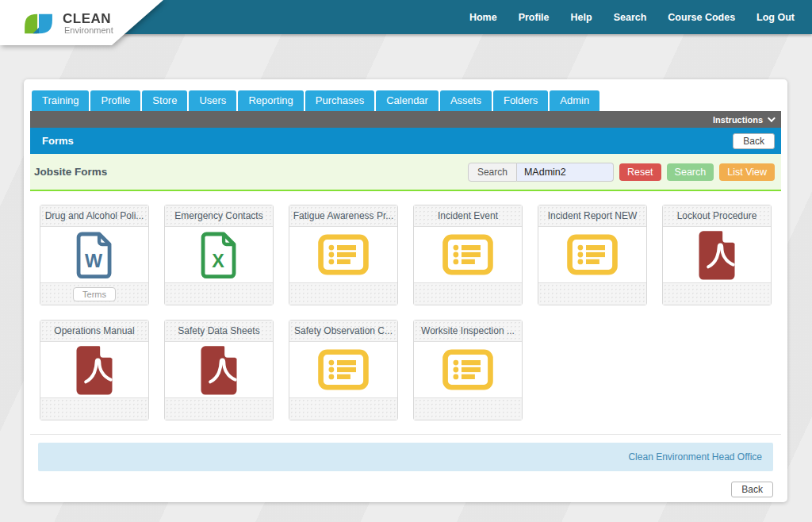 The height and width of the screenshot is (522, 812). What do you see at coordinates (747, 172) in the screenshot?
I see `list-view-button: List View` at bounding box center [747, 172].